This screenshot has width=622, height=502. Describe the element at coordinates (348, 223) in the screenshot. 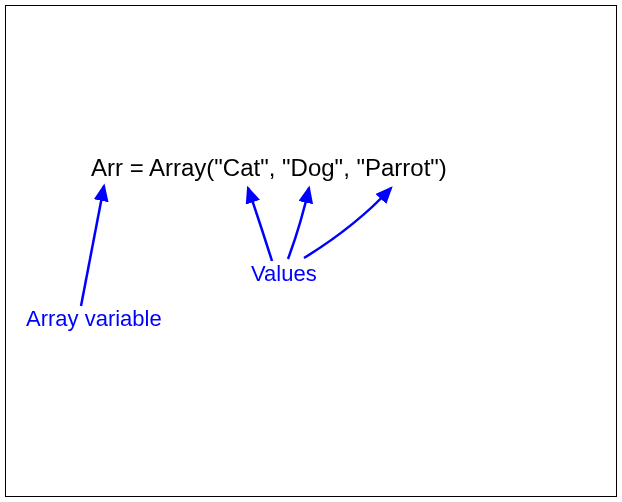

I see `arrow-to-value-parrot` at that location.